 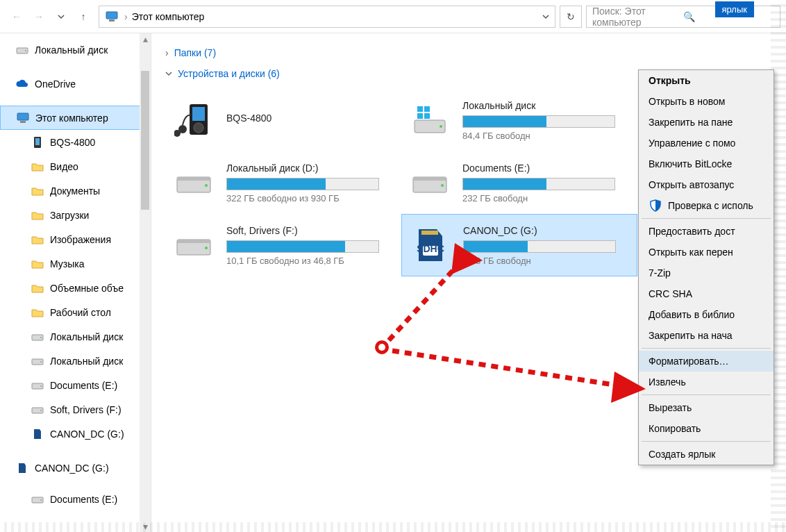 What do you see at coordinates (283, 245) in the screenshot?
I see `drive-item: Soft, Drivers (F:)10,1 ГБ свободно из 46…` at bounding box center [283, 245].